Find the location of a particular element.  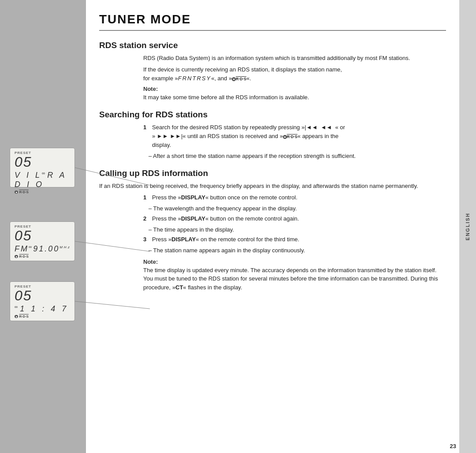

calling-item3: 3 Press »DISPLAY« on the remote control … is located at coordinates (294, 240).